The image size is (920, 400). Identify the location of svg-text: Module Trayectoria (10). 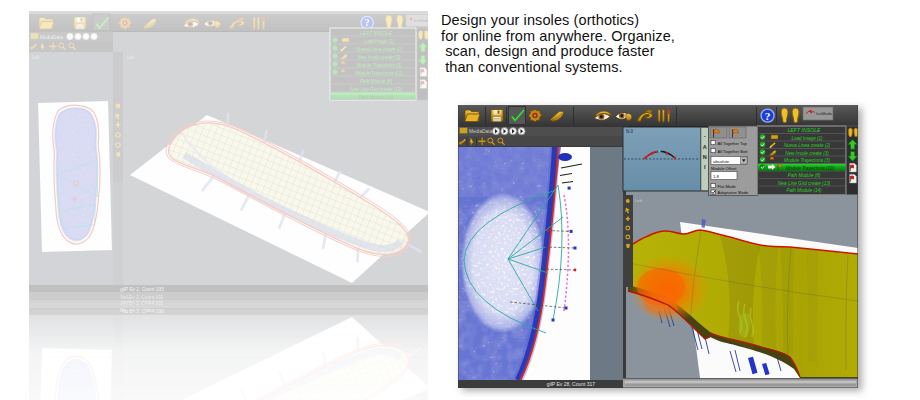
(810, 168).